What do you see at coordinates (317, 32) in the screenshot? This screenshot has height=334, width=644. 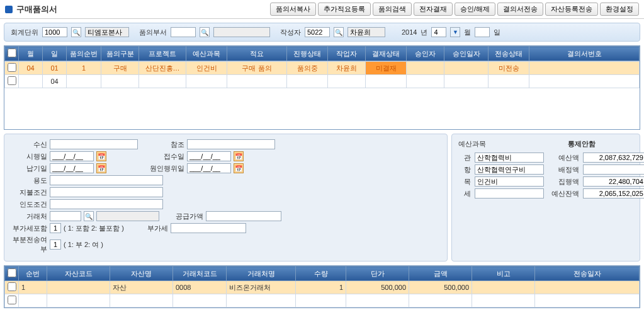 I see `author-code-input` at bounding box center [317, 32].